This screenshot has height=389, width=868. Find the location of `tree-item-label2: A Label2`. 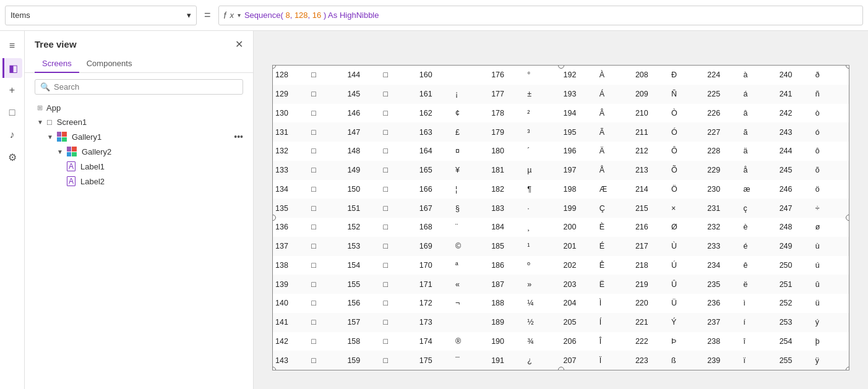

tree-item-label2: A Label2 is located at coordinates (139, 181).